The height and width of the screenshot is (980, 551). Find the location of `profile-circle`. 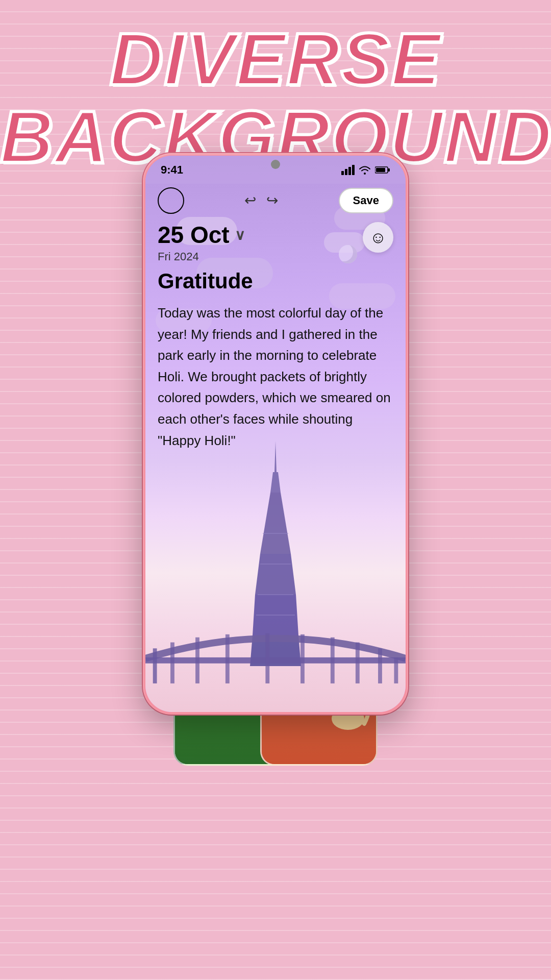

profile-circle is located at coordinates (171, 201).